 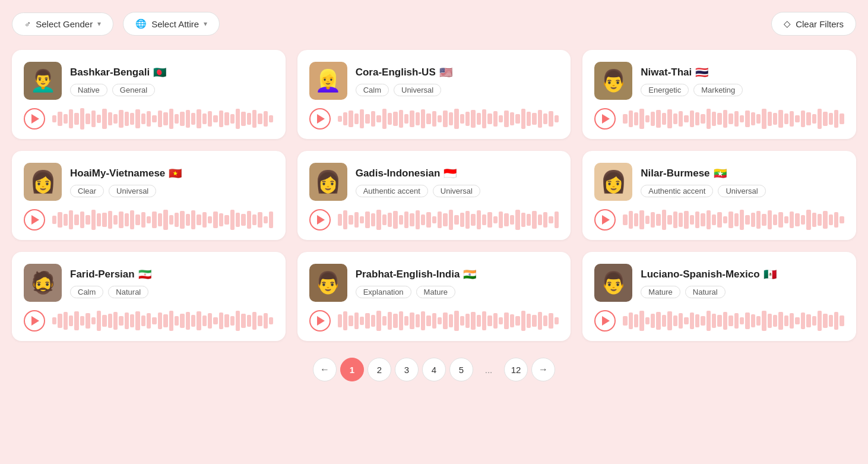 What do you see at coordinates (742, 72) in the screenshot?
I see `card-name: Niwat-Thai 🇹🇭` at bounding box center [742, 72].